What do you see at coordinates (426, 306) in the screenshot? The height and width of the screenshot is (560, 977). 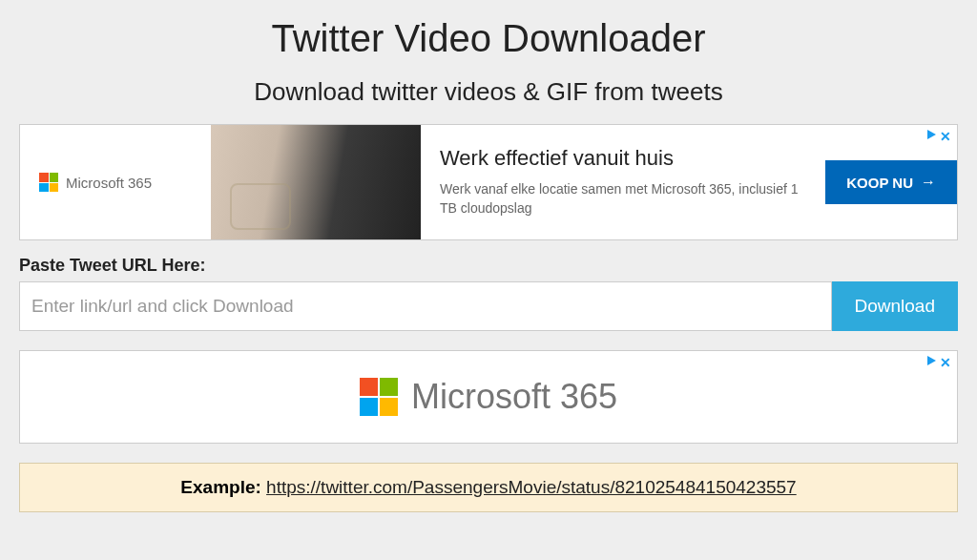 I see `url-input` at bounding box center [426, 306].